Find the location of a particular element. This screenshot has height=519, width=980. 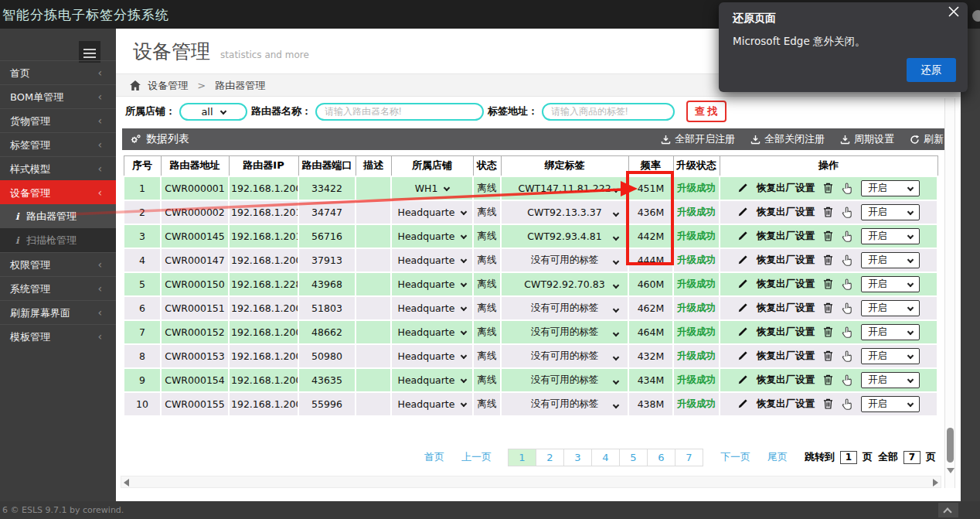

scrollbar-thumb is located at coordinates (951, 446).